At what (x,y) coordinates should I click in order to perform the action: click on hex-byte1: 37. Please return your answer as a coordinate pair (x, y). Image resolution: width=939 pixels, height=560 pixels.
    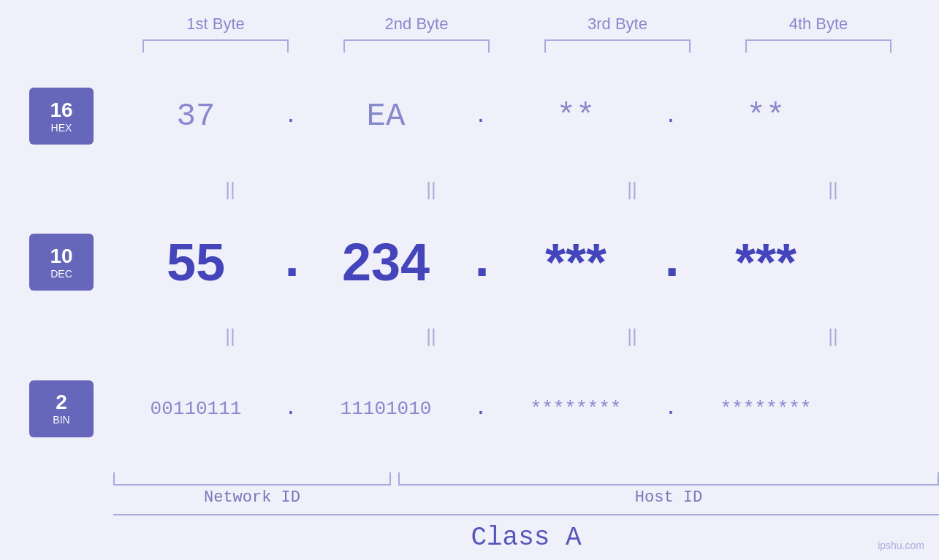
    Looking at the image, I should click on (196, 116).